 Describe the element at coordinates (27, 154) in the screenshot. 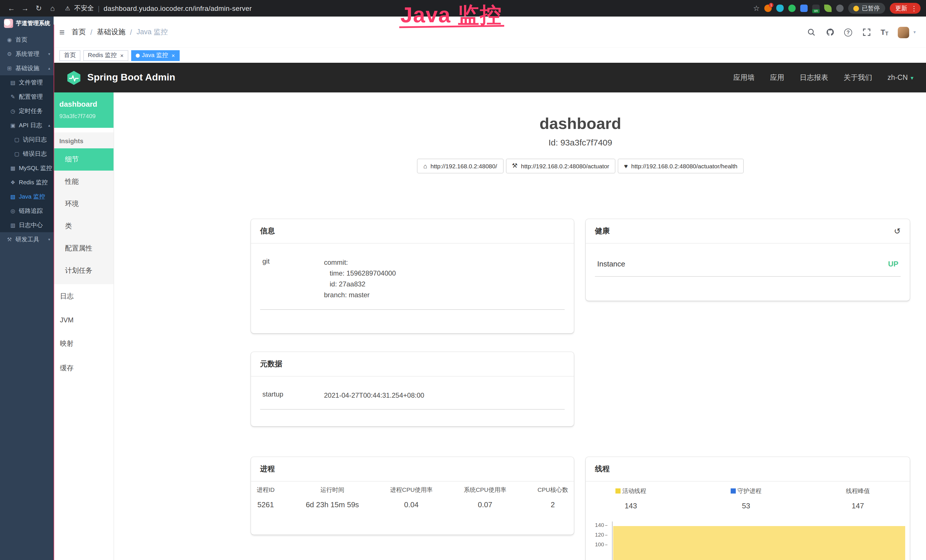

I see `sidebar-item-error-log: ▢ 错误日志` at that location.